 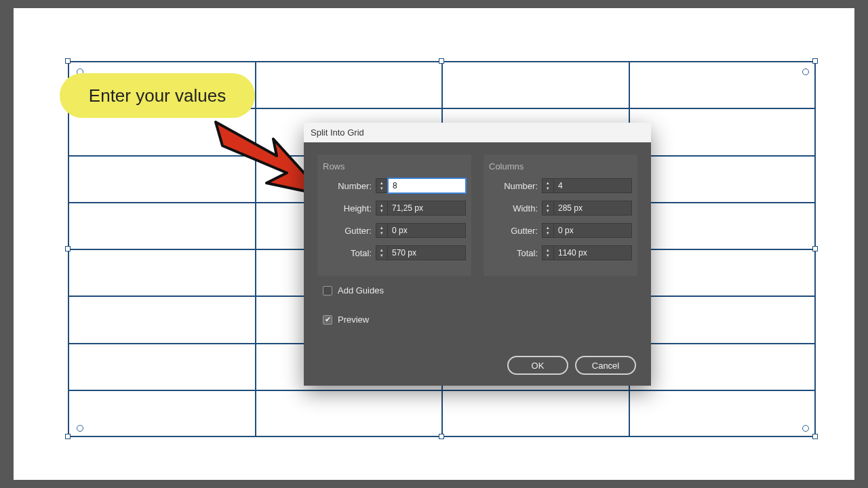 What do you see at coordinates (395, 167) in the screenshot?
I see `rows-heading: Rows` at bounding box center [395, 167].